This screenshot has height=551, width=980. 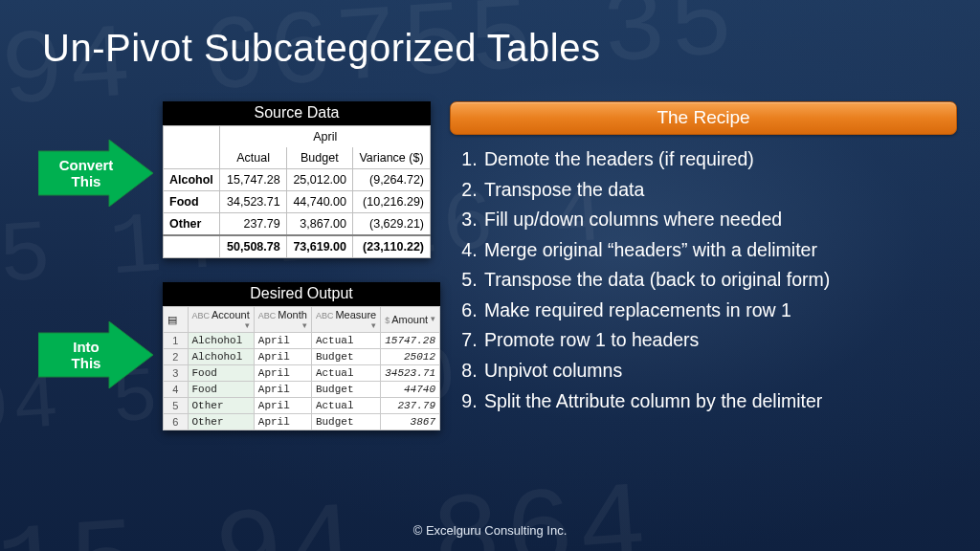 I want to click on source-data-table: April Actual Budget Variance ($) Alcohol…, so click(x=297, y=191).